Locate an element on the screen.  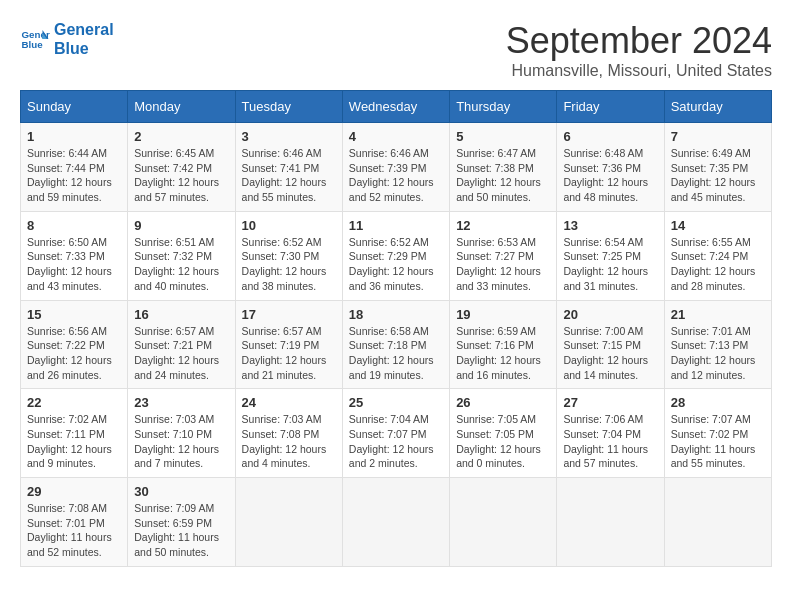
day-info: Sunrise: 7:07 AM Sunset: 7:02 PM Dayligh… is located at coordinates (718, 442).